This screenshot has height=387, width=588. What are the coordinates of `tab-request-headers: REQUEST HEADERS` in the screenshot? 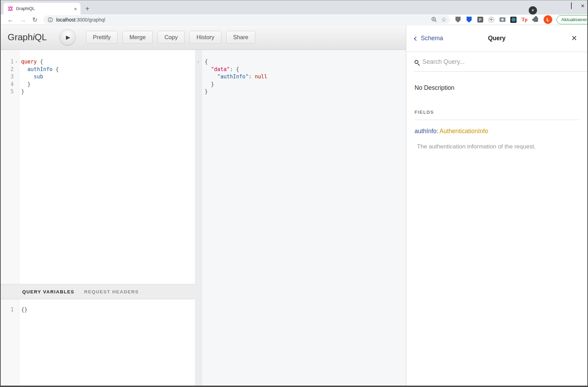 It's located at (112, 292).